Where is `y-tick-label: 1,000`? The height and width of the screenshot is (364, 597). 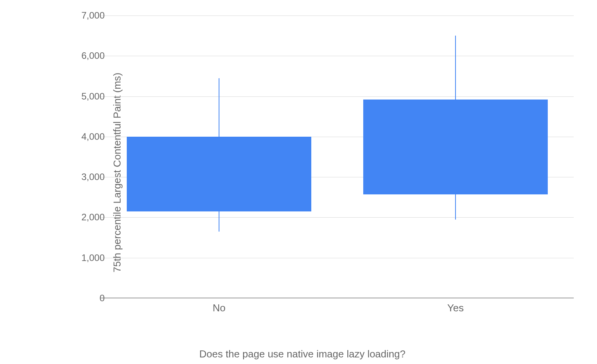 y-tick-label: 1,000 is located at coordinates (89, 258).